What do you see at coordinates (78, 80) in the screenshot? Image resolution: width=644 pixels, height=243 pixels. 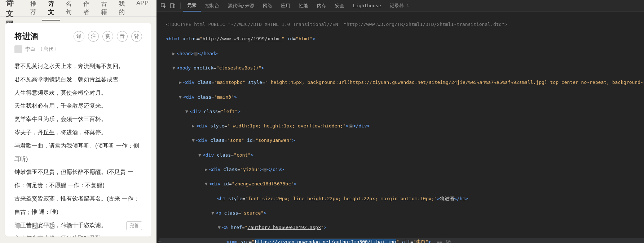 I see `poem-line: 君不见高堂明镜悲白发，朝如青丝暮成雪。` at bounding box center [78, 80].